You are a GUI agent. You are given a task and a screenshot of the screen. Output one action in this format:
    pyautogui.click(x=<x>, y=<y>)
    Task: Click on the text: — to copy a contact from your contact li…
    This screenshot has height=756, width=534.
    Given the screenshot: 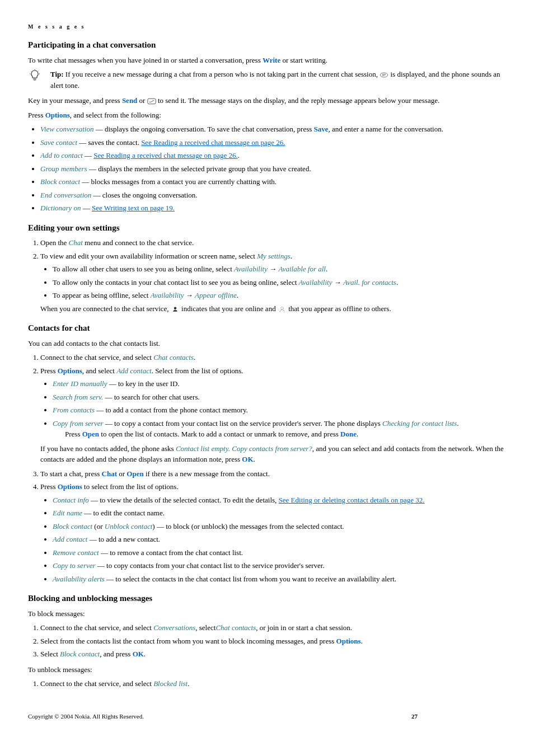 What is the action you would take?
    pyautogui.click(x=243, y=423)
    